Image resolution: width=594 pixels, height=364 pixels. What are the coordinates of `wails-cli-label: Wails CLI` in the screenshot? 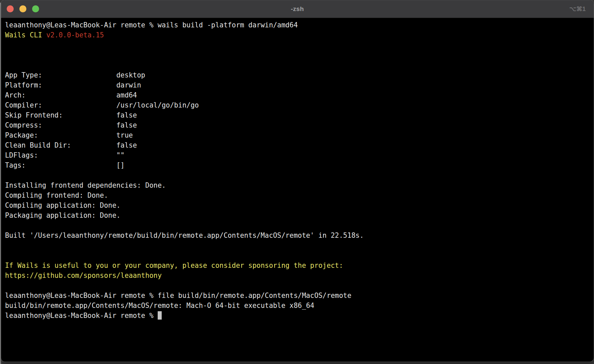 It's located at (25, 35).